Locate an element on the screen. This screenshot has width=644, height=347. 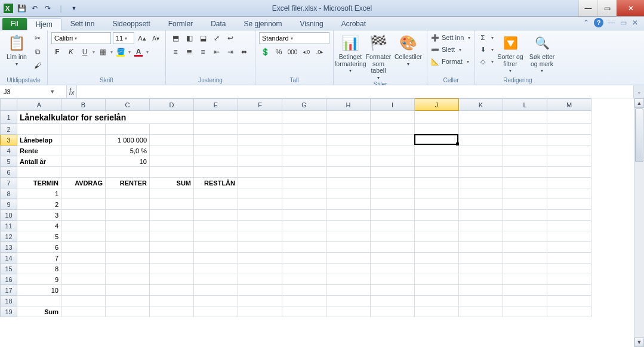
cell-F8 is located at coordinates (260, 194).